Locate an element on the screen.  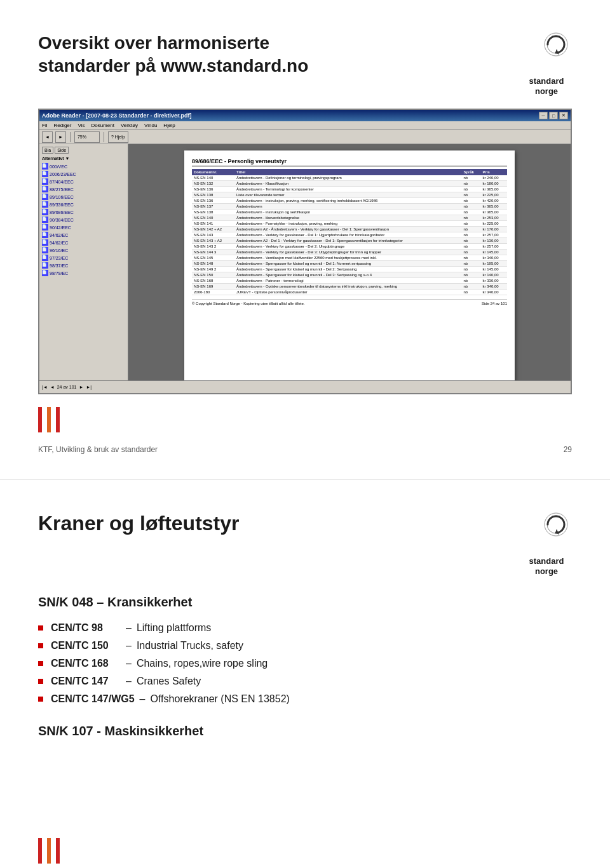
dash-4: – is located at coordinates (128, 681).